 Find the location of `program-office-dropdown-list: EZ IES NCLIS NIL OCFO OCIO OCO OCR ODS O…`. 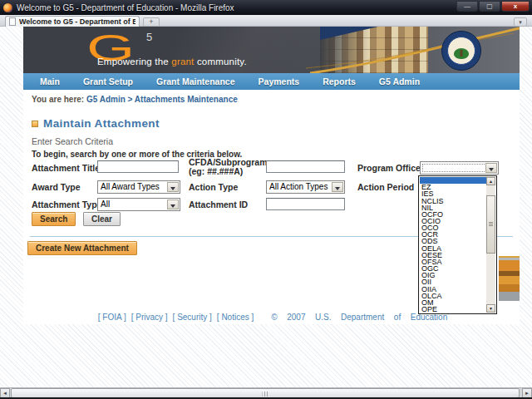

program-office-dropdown-list: EZ IES NCLIS NIL OCFO OCIO OCO OCR ODS O… is located at coordinates (457, 244).